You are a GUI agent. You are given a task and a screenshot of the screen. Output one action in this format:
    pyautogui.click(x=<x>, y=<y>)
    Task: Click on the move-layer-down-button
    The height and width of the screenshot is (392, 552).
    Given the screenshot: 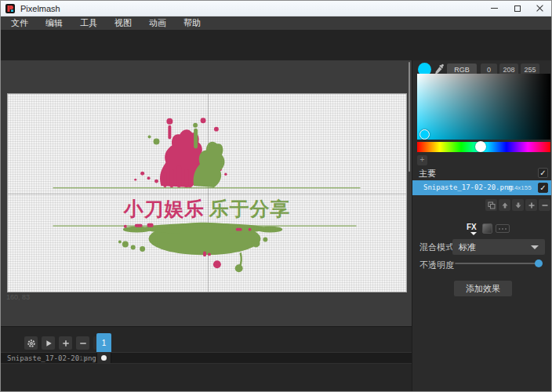 What is the action you would take?
    pyautogui.click(x=518, y=205)
    